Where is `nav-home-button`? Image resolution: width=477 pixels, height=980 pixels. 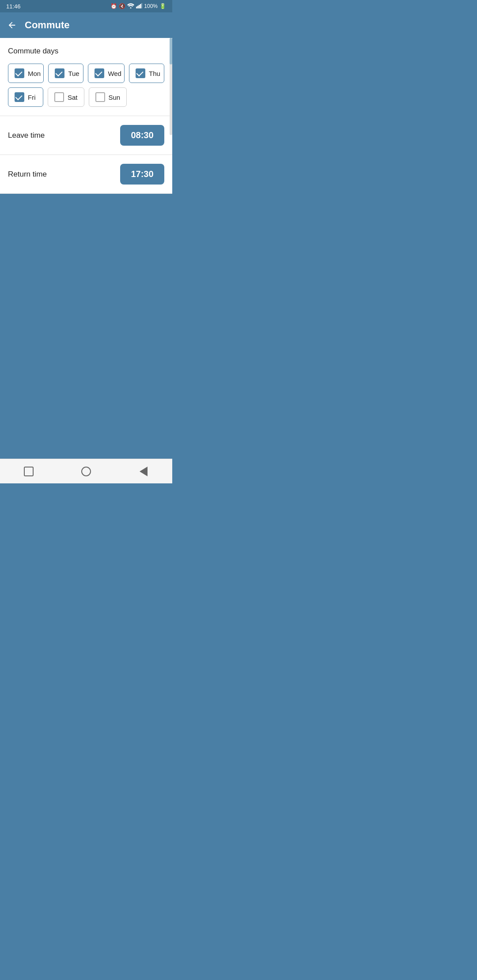
nav-home-button is located at coordinates (86, 471).